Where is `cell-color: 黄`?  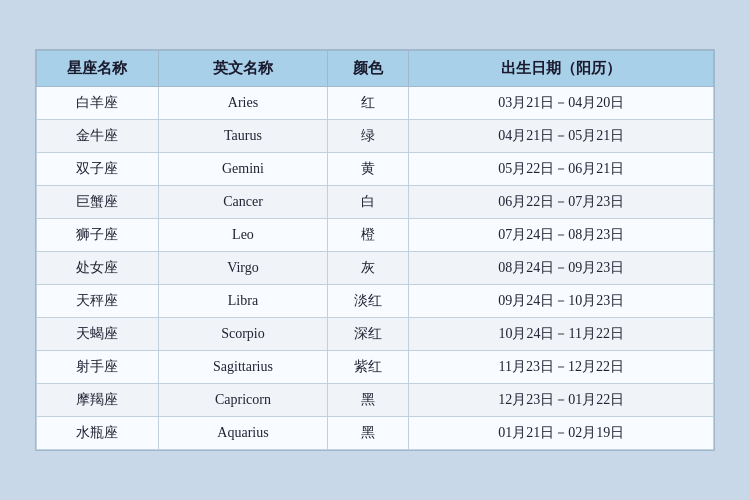 cell-color: 黄 is located at coordinates (368, 170).